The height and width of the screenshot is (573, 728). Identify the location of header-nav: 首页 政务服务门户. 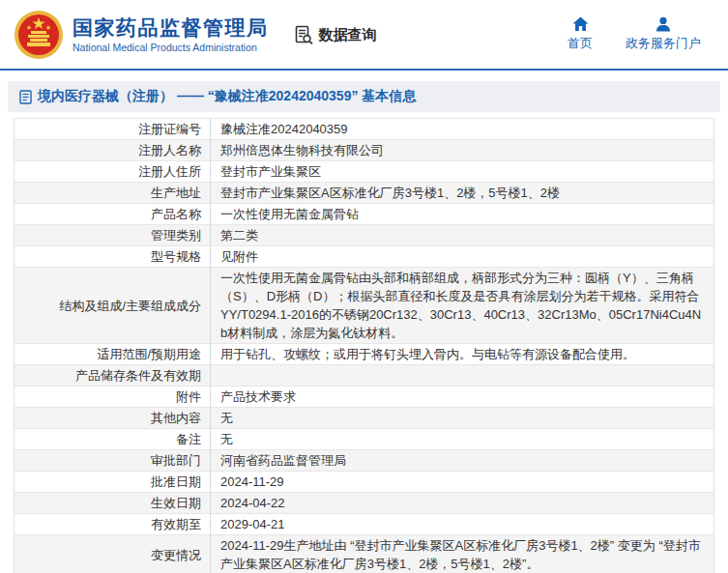
(634, 35).